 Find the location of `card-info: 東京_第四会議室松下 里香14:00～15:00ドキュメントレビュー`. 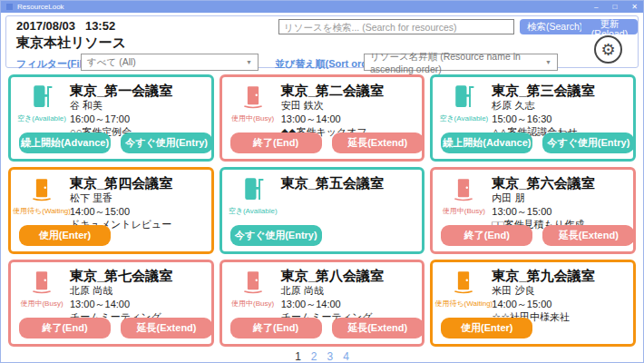

card-info: 東京_第四会議室松下 里香14:00～15:00ドキュメントレビュー is located at coordinates (138, 203).